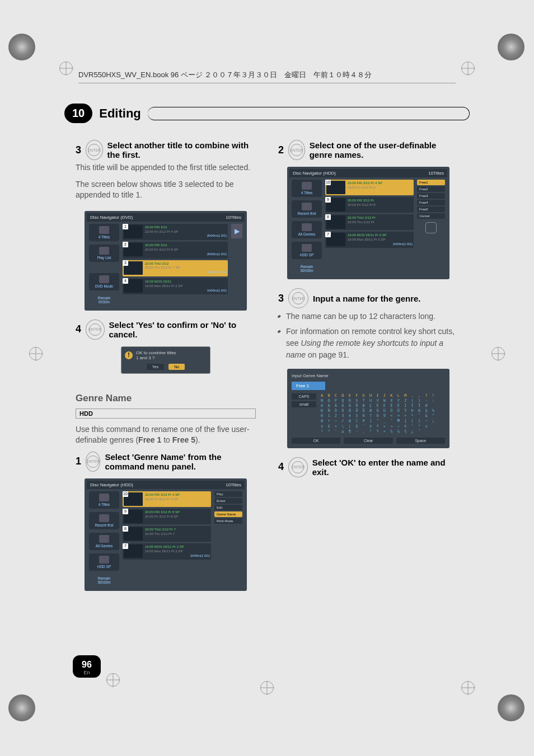 The height and width of the screenshot is (756, 534). I want to click on genre-option: Free3, so click(431, 196).